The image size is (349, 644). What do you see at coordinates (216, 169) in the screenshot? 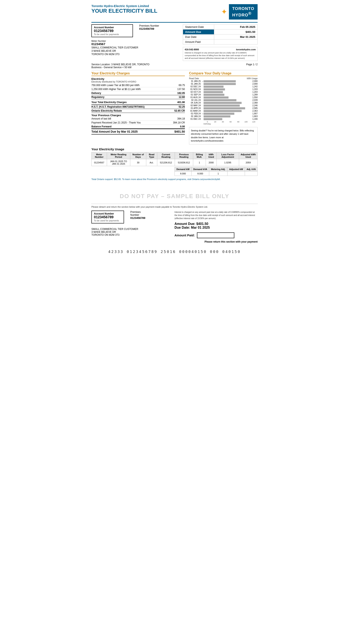
I see `demand-header-row: Demand kW Demand kVA Metering Adj. Adjus…` at bounding box center [216, 169].